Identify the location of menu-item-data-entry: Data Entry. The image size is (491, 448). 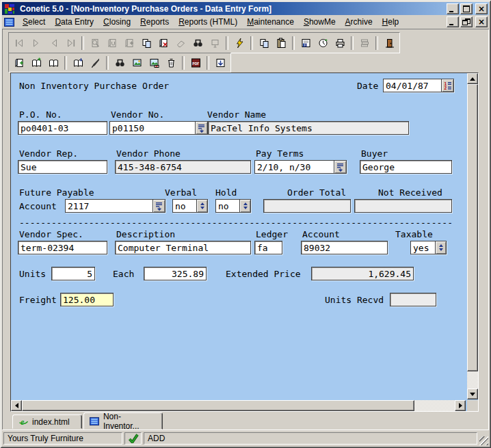
(74, 22).